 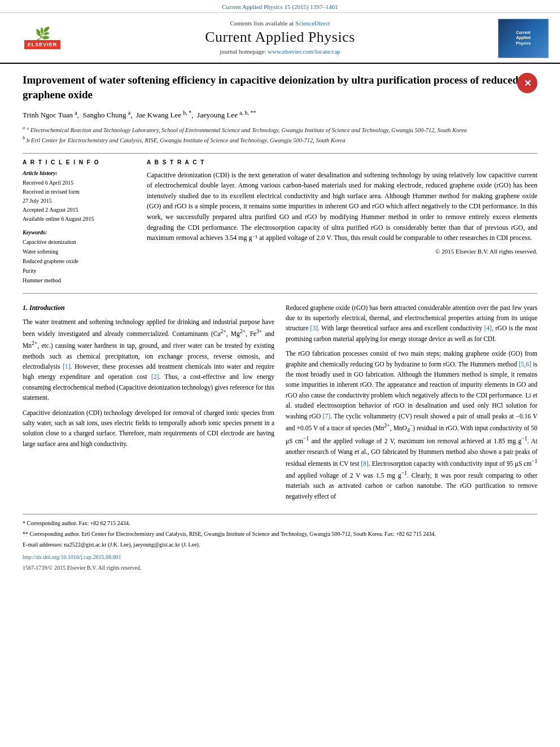 I want to click on journal-thumbnail: CurrentAppliedPhysics, so click(x=523, y=38).